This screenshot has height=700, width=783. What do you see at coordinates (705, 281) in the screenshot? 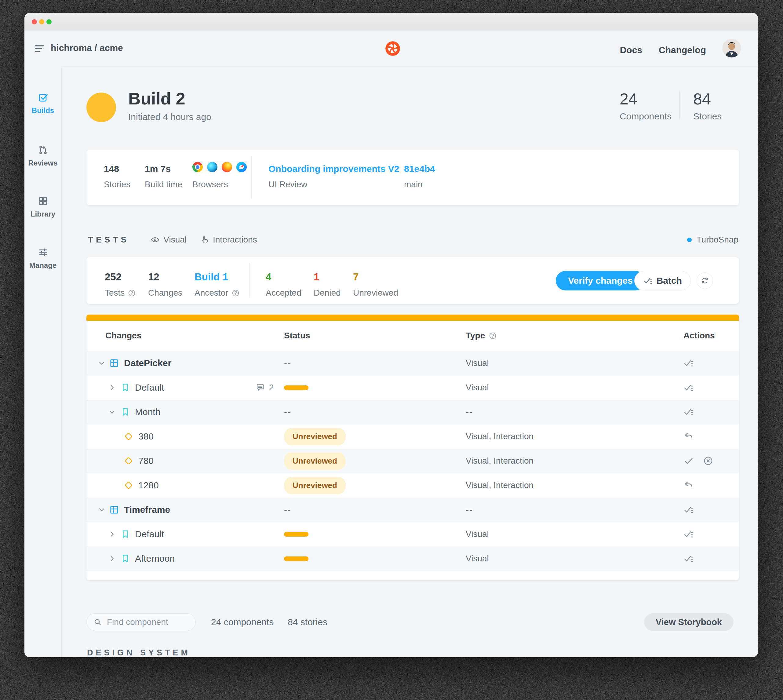
I see `refresh-button` at bounding box center [705, 281].